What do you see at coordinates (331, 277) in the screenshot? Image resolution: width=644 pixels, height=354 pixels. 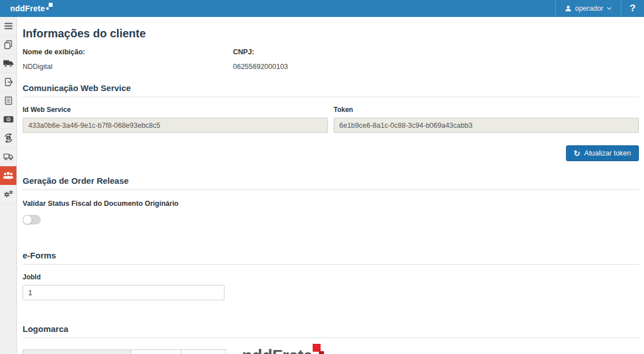 I see `jobid-label: JobId` at bounding box center [331, 277].